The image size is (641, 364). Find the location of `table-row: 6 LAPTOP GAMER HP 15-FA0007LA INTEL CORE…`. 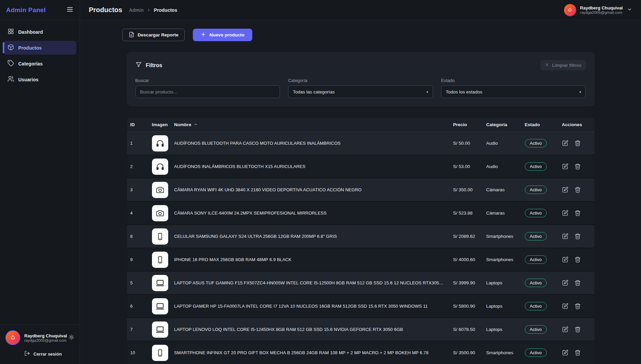

table-row: 6 LAPTOP GAMER HP 15-FA0007LA INTEL CORE… is located at coordinates (361, 306).